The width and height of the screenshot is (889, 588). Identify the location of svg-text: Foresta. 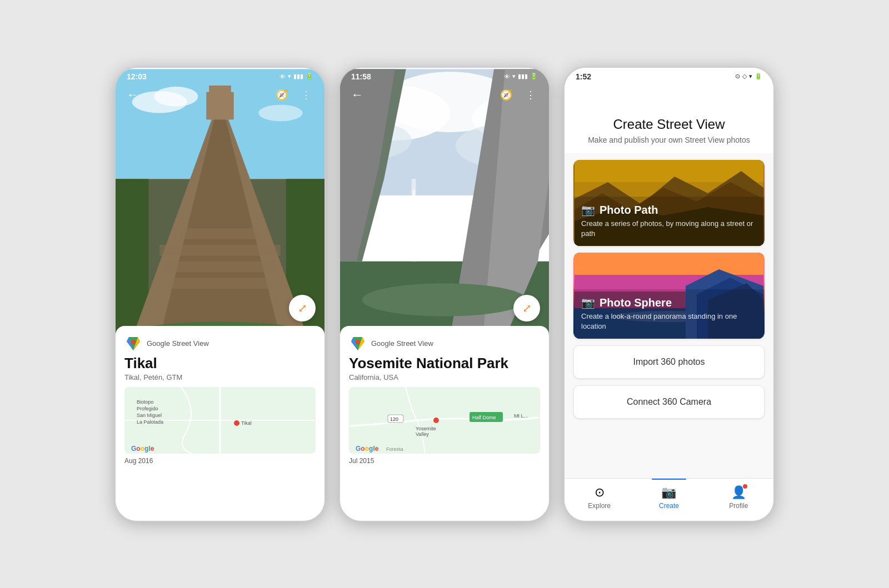
(394, 449).